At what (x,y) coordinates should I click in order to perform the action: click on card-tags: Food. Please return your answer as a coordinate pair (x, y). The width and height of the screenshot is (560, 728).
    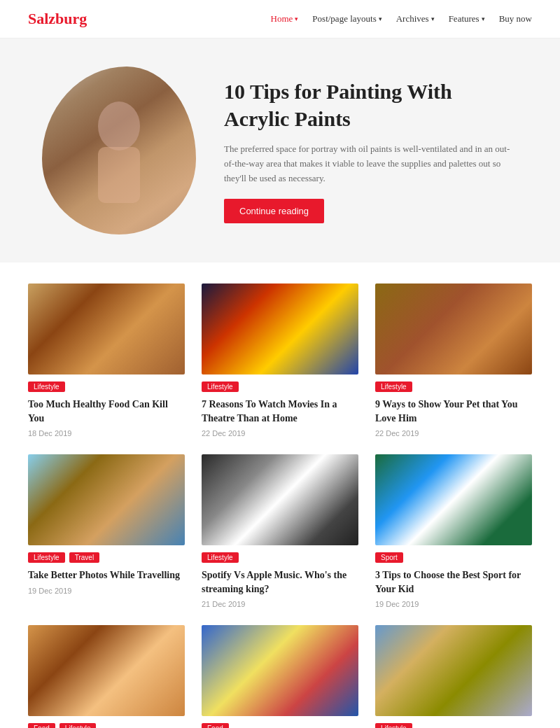
    Looking at the image, I should click on (280, 725).